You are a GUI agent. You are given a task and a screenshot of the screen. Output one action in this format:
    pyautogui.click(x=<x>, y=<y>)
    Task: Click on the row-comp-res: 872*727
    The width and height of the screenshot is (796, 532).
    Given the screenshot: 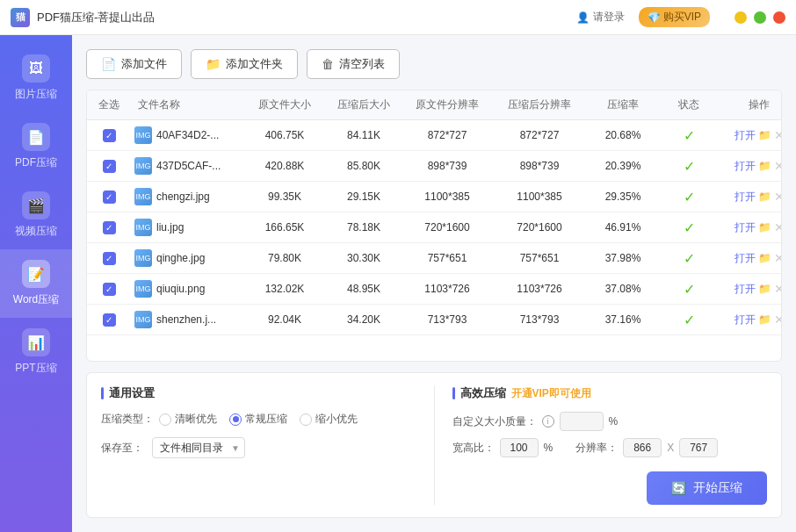 What is the action you would take?
    pyautogui.click(x=539, y=135)
    